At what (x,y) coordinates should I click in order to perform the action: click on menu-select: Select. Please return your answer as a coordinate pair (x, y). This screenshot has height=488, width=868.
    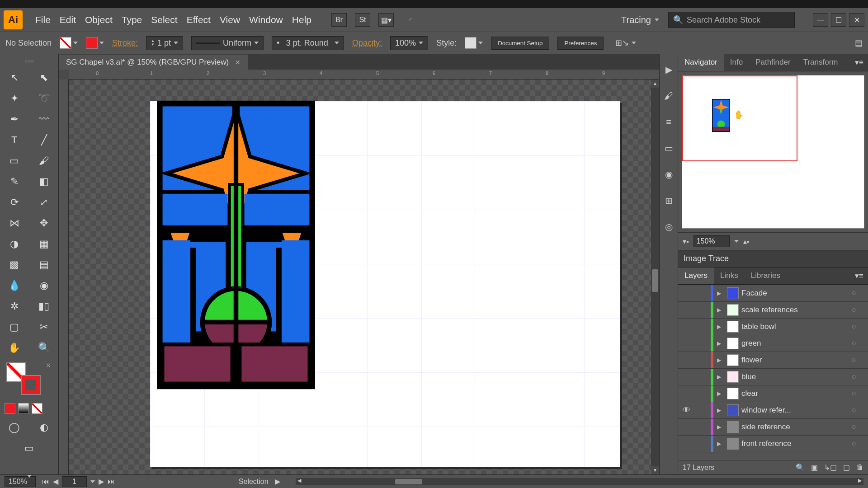
    Looking at the image, I should click on (164, 20).